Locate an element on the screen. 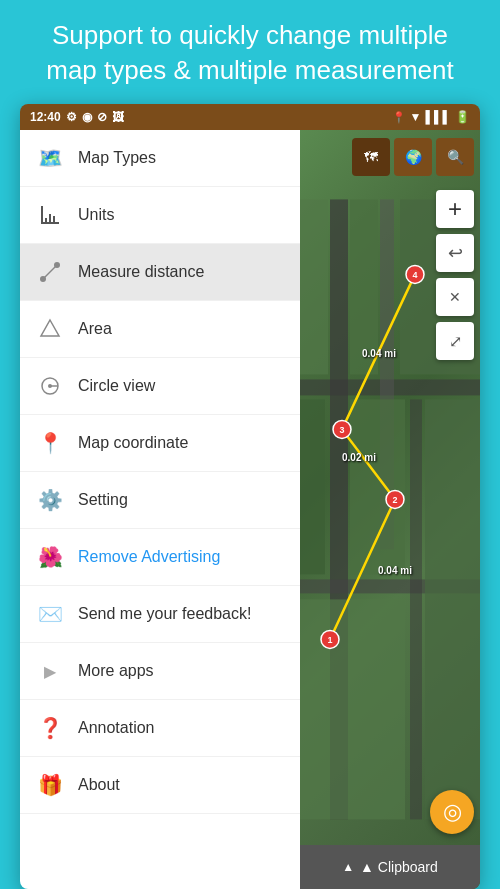  feedback-label: Send me your feedback! is located at coordinates (164, 614).